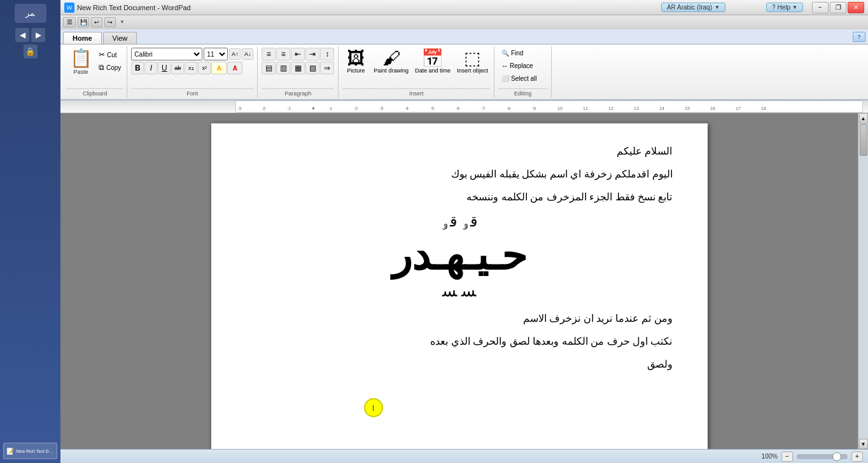 The image size is (868, 463). What do you see at coordinates (523, 66) in the screenshot?
I see `replace-button: ↔ Replace` at bounding box center [523, 66].